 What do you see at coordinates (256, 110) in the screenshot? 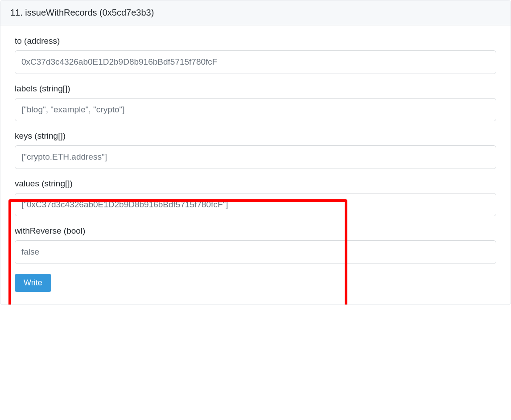
I see `field-labels-input` at bounding box center [256, 110].